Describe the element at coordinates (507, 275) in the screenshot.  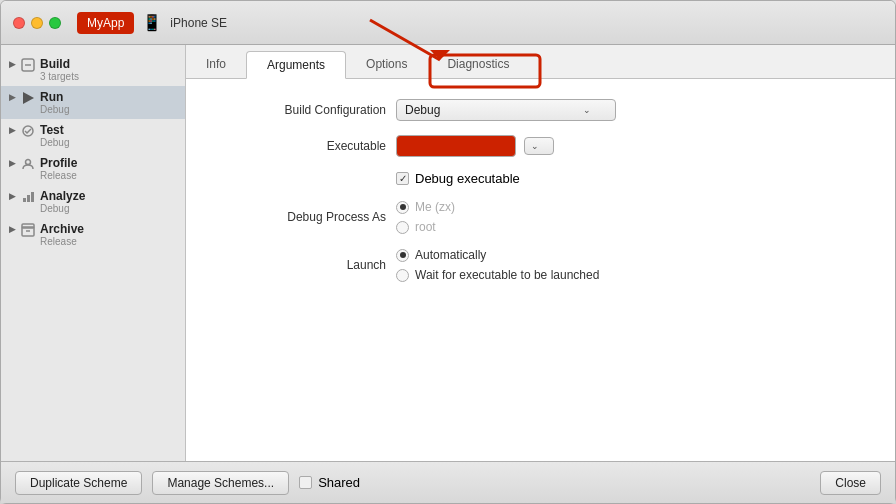
I see `launch-wait-label: Wait for executable to be launched` at that location.